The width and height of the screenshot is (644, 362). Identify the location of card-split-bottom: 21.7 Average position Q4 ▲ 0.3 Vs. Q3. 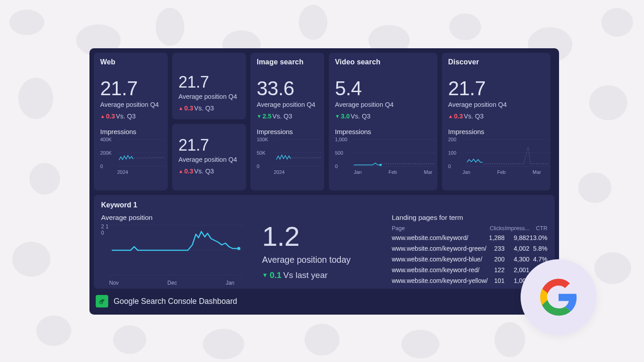
(209, 157).